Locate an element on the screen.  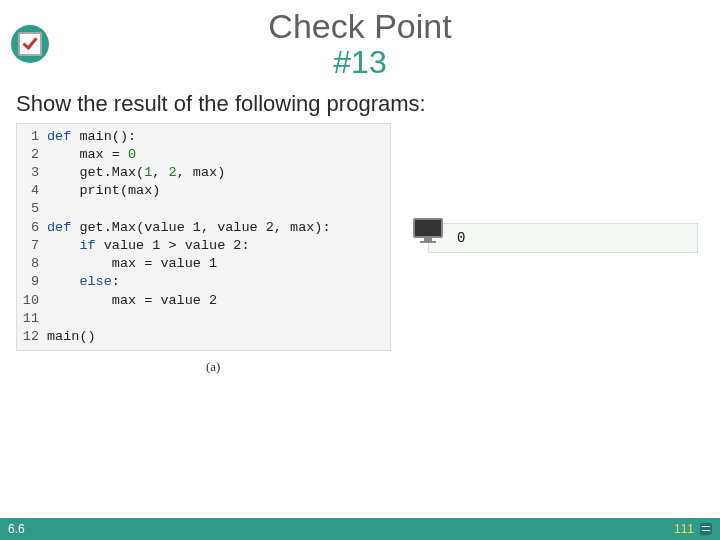
checkpoint-logo is located at coordinates (30, 44).